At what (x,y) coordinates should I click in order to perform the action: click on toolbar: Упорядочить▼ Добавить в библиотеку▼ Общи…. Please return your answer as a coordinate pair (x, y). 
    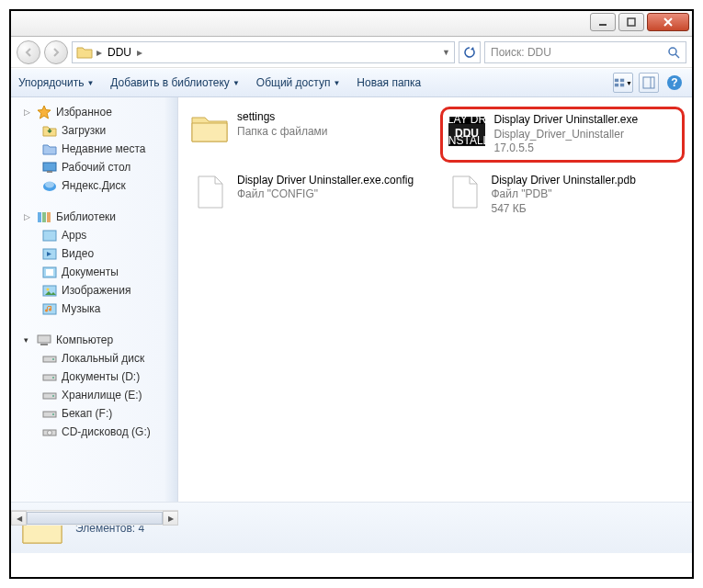
    Looking at the image, I should click on (351, 83).